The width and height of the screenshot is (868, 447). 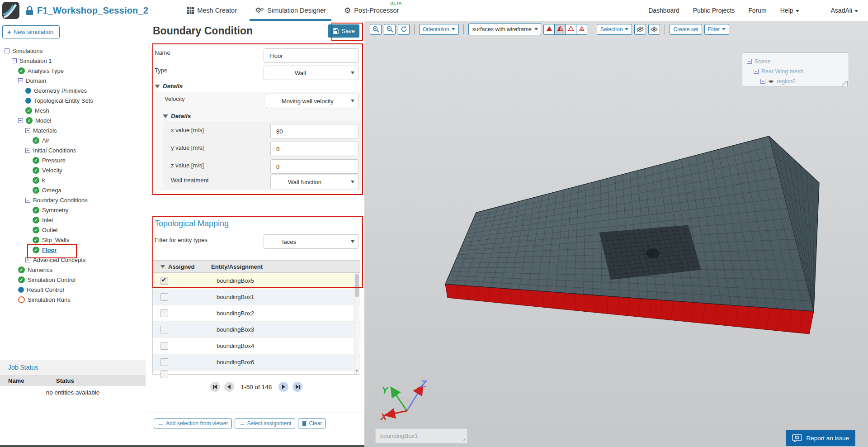 What do you see at coordinates (845, 83) in the screenshot?
I see `resize-handle-icon` at bounding box center [845, 83].